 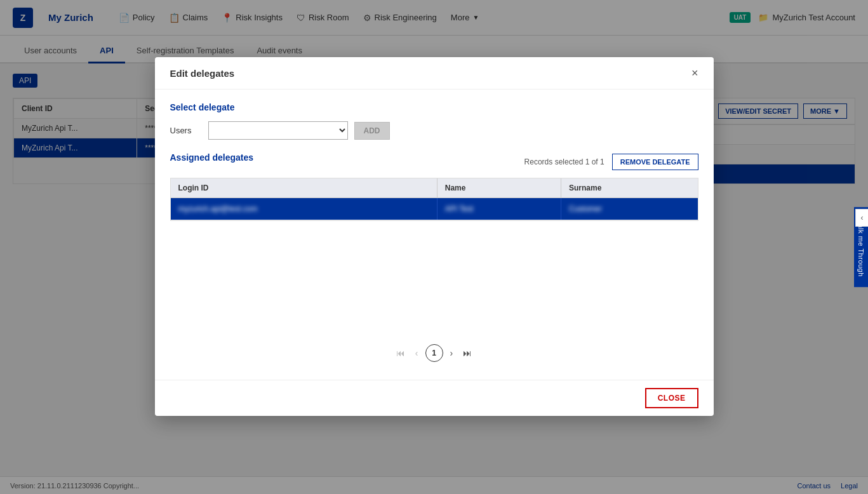 What do you see at coordinates (203, 74) in the screenshot?
I see `modal-title: Edit delegates` at bounding box center [203, 74].